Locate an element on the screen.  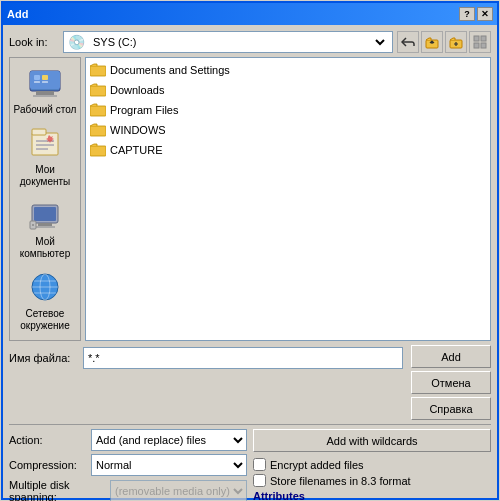
toolbar-buttons is located at coordinates (444, 42).